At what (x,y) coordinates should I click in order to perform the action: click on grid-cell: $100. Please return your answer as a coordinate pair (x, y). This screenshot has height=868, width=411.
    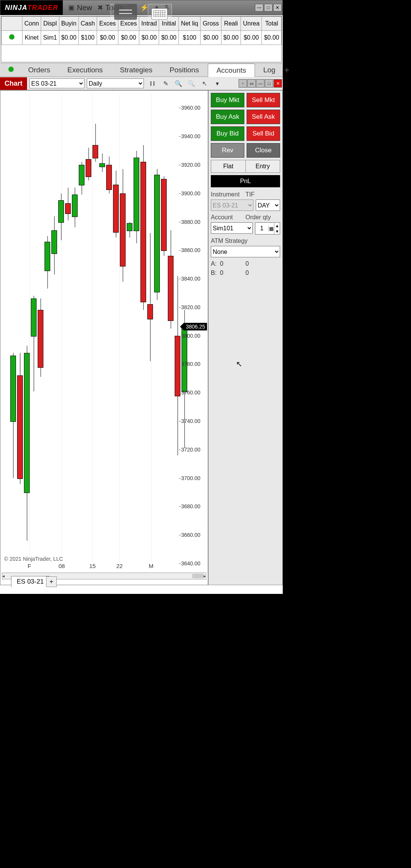
    Looking at the image, I should click on (190, 38).